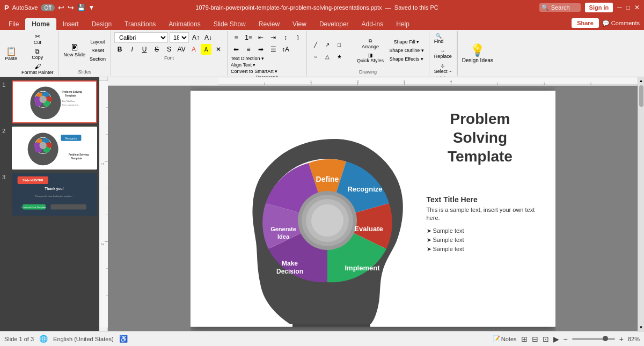  Describe the element at coordinates (641, 327) in the screenshot. I see `scroll-down-arrow: ▼` at that location.